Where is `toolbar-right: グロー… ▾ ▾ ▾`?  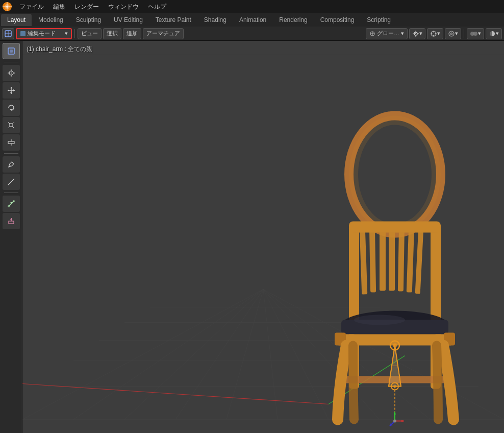
toolbar-right: グロー… ▾ ▾ ▾ is located at coordinates (434, 34).